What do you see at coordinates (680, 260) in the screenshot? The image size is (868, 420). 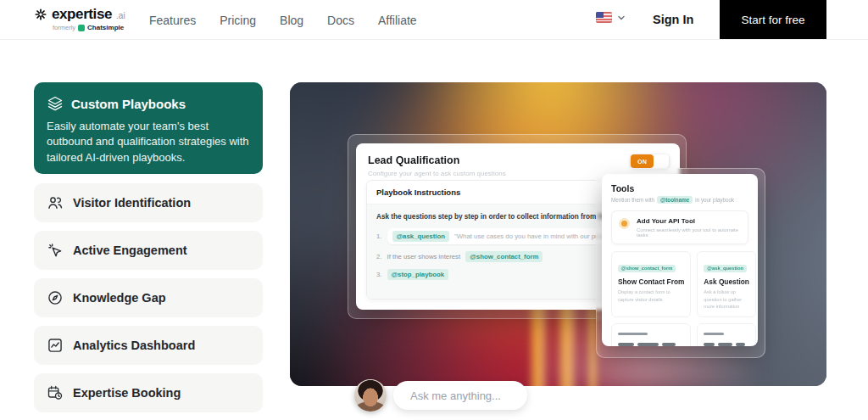 I see `tools-panel: Tools Mention them with @toolname in you…` at bounding box center [680, 260].